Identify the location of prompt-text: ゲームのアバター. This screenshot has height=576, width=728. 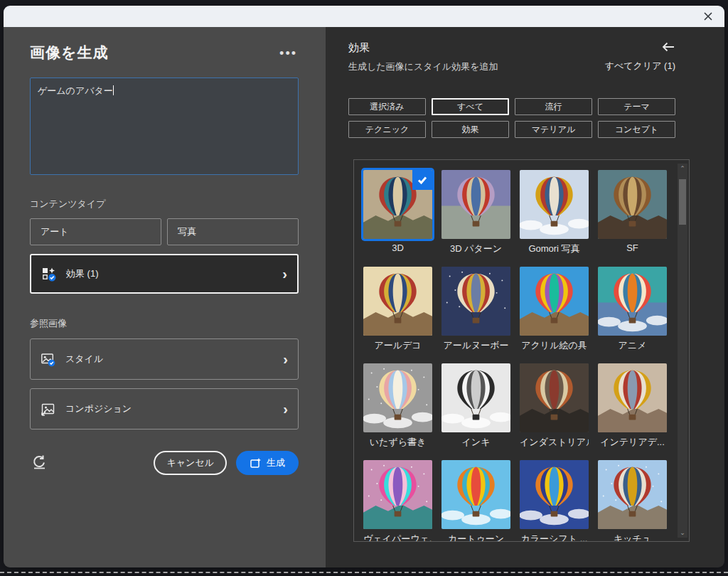
(75, 91).